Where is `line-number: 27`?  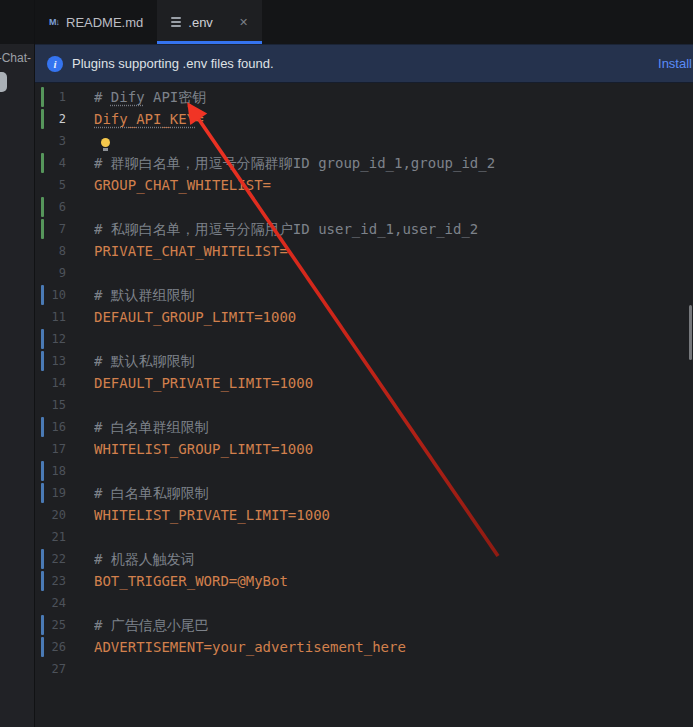
line-number: 27 is located at coordinates (59, 669).